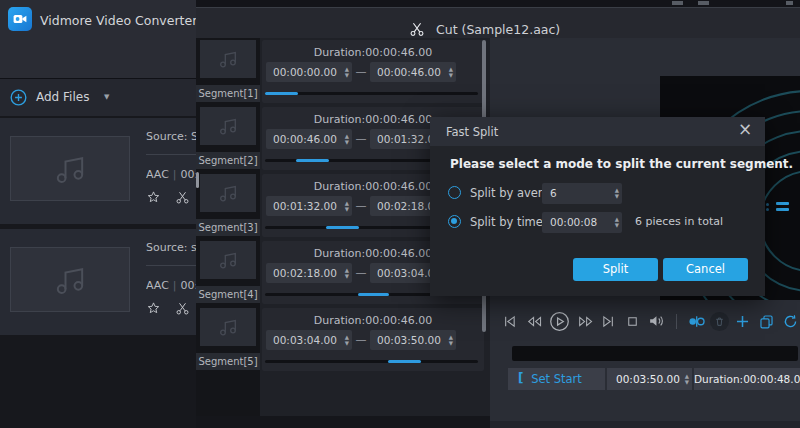 This screenshot has width=800, height=428. I want to click on segment-list-item: Segment[3], so click(228, 206).